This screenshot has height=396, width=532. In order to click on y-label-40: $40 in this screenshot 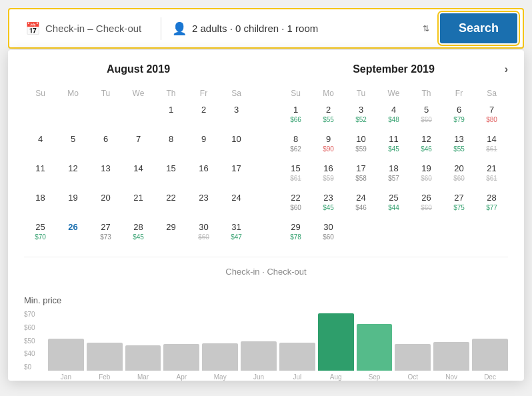, I will do `click(29, 353)`.